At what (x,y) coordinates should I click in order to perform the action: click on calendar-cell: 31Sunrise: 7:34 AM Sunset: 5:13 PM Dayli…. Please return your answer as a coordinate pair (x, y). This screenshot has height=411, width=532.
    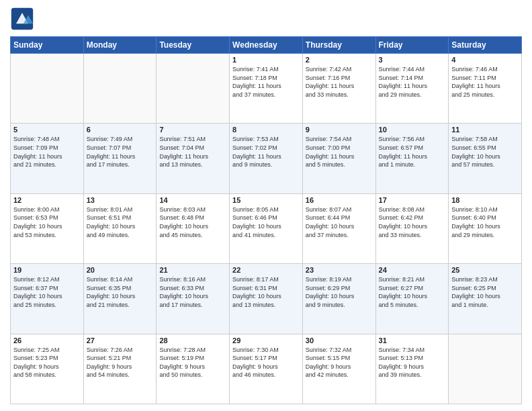
    Looking at the image, I should click on (412, 369).